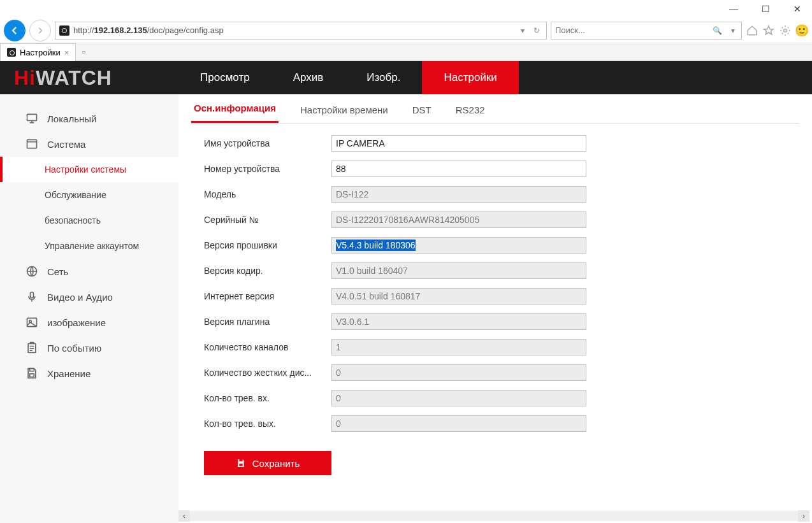 This screenshot has height=523, width=812. Describe the element at coordinates (268, 169) in the screenshot. I see `field-label: Номер устройства` at that location.